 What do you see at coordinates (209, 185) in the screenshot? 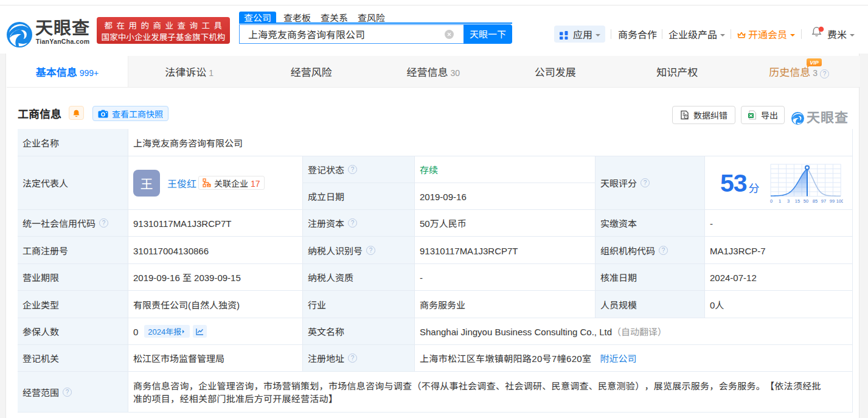
I see `svg-text: 企` at bounding box center [209, 185].